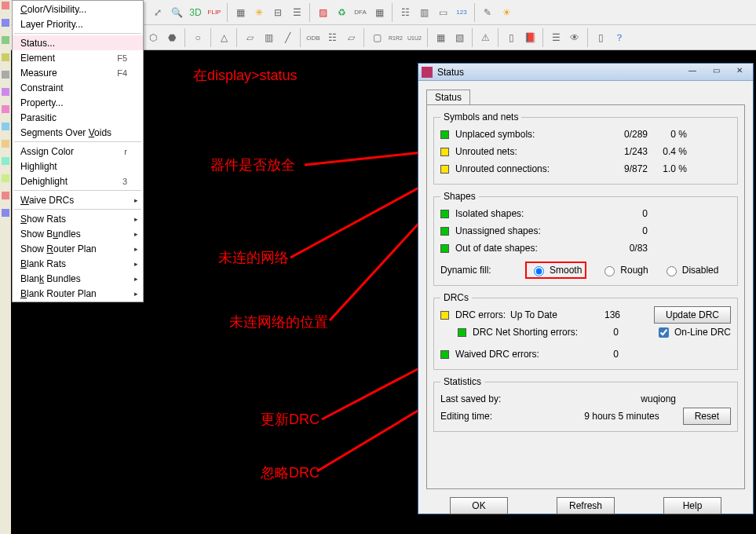 The height and width of the screenshot is (534, 756). I want to click on chk-online-drc: On-Line DRC, so click(693, 333).